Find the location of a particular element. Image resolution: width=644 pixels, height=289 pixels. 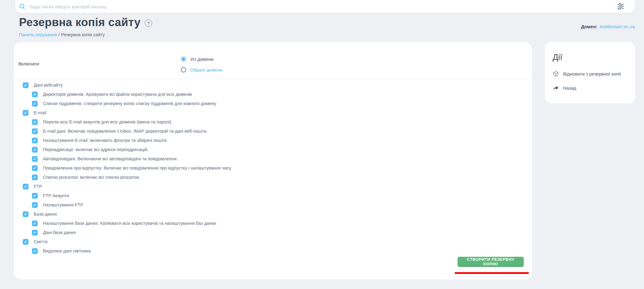

radio-group: Усі домениОбрані домени is located at coordinates (202, 66).